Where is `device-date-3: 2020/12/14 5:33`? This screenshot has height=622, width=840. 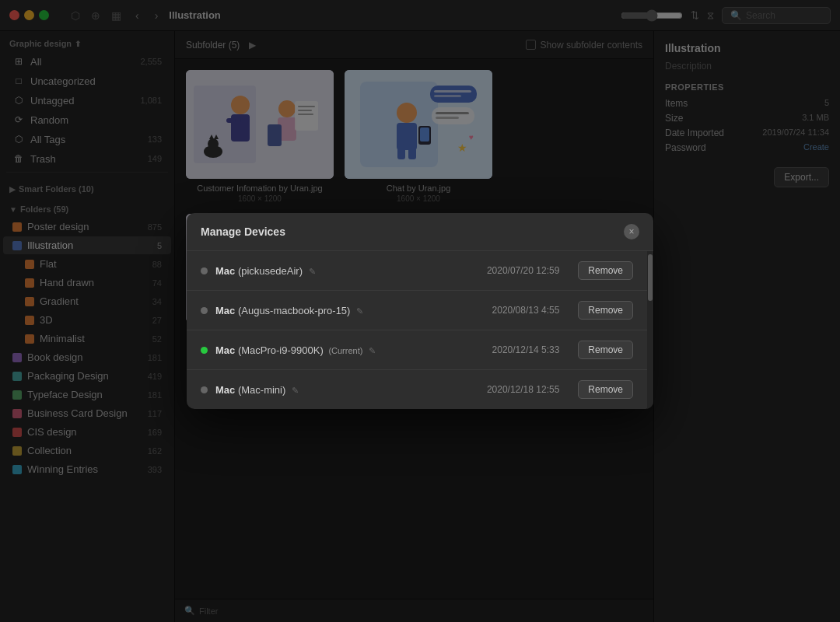 device-date-3: 2020/12/14 5:33 is located at coordinates (526, 350).